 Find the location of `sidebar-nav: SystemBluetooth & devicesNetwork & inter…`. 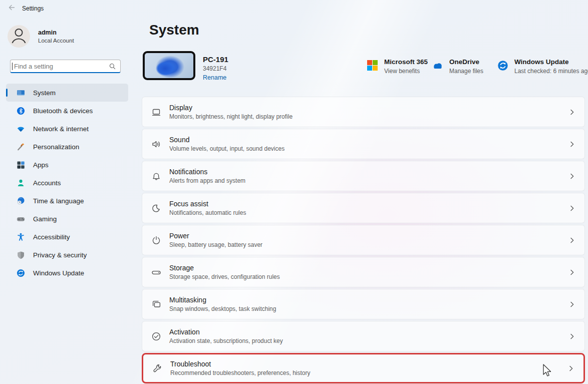

sidebar-nav: SystemBluetooth & devicesNetwork & inter… is located at coordinates (67, 183).